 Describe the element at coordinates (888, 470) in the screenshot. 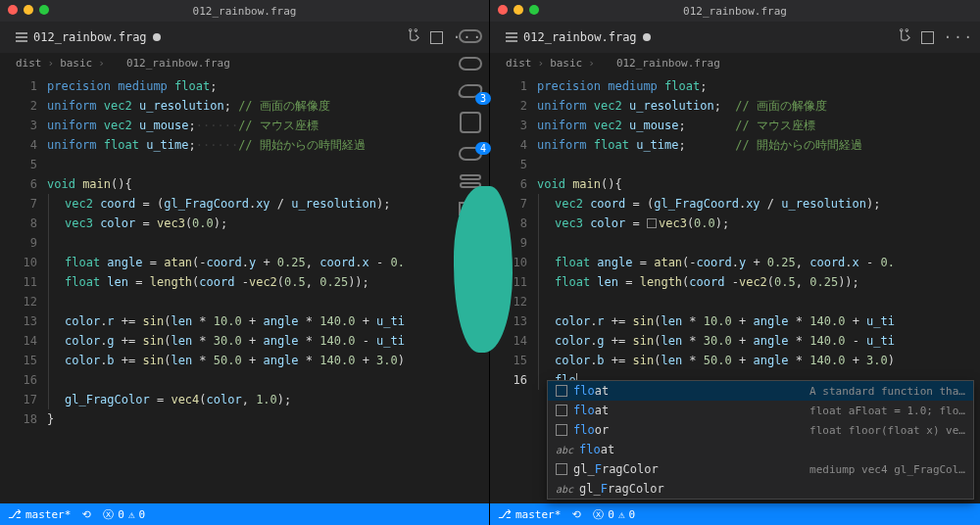

I see `suggestion-doc: mediump vec4 gl_FragCol…` at that location.